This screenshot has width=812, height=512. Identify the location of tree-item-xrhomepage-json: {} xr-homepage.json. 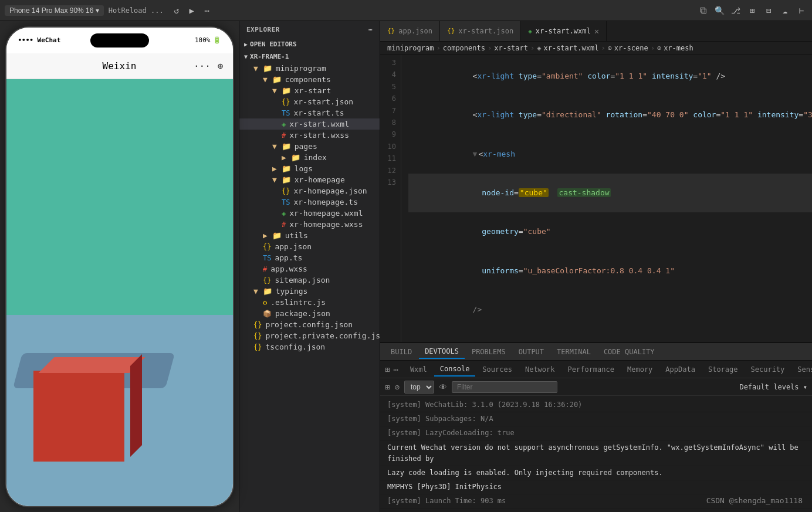
(310, 191).